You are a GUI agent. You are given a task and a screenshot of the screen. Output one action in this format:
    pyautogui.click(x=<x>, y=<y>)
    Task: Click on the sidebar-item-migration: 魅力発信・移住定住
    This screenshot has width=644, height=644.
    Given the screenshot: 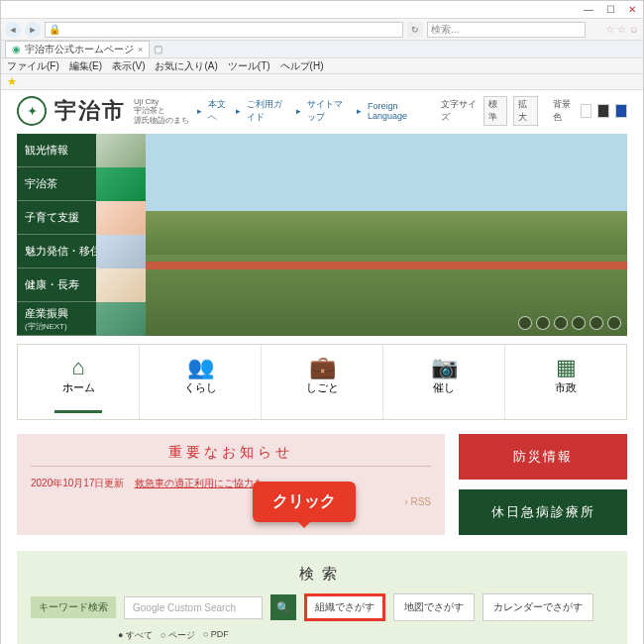 What is the action you would take?
    pyautogui.click(x=81, y=252)
    